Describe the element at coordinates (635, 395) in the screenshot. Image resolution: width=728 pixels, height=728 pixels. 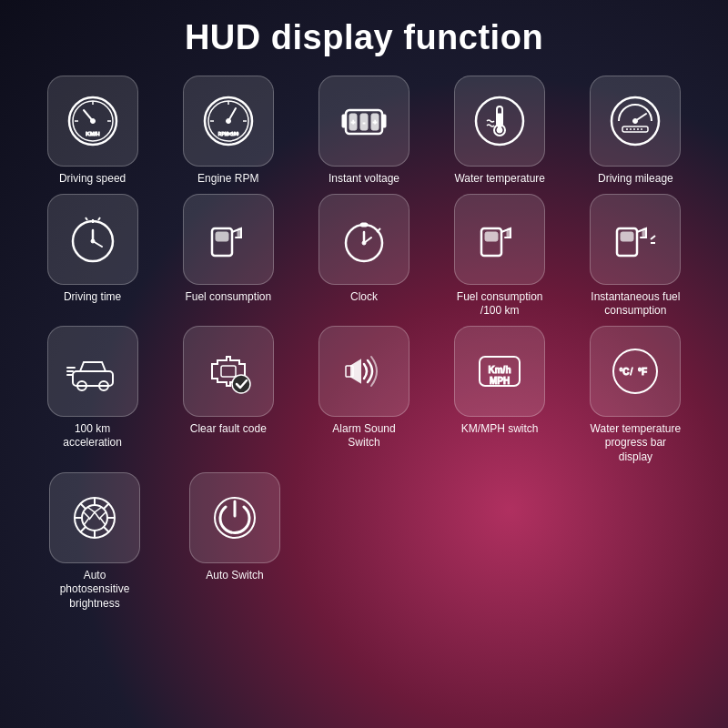
I see `feature-water-temp-bar: °C / °F Water temperature progress bar d…` at that location.